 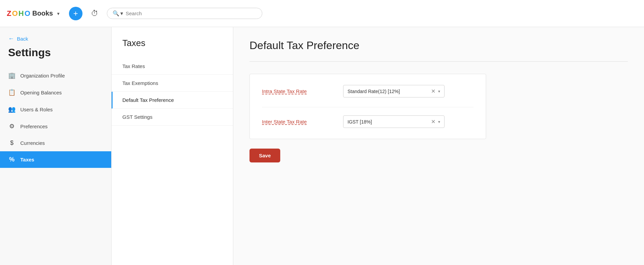 I want to click on preferences-icon: ⚙, so click(x=12, y=126).